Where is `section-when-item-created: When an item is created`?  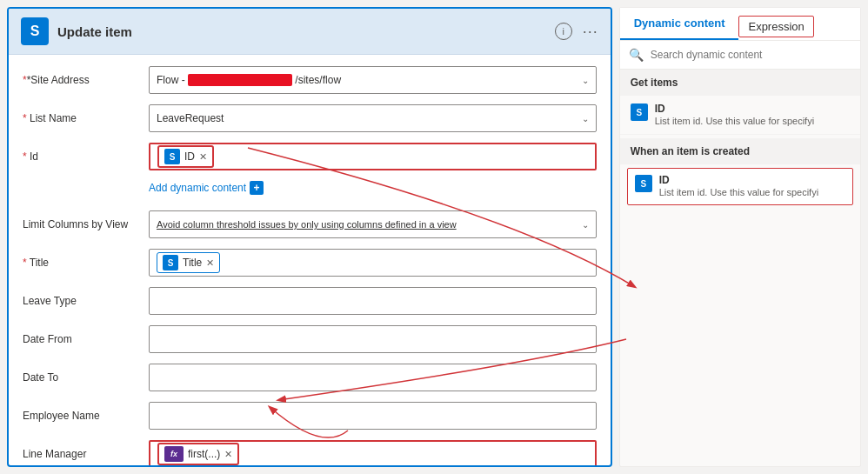 section-when-item-created: When an item is created is located at coordinates (740, 151).